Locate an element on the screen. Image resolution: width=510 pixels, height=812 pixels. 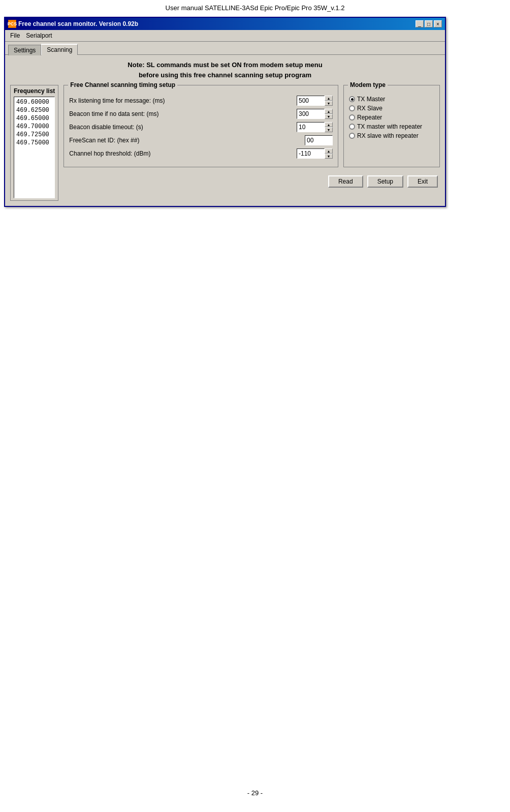
radio-row: Repeater is located at coordinates (392, 117).